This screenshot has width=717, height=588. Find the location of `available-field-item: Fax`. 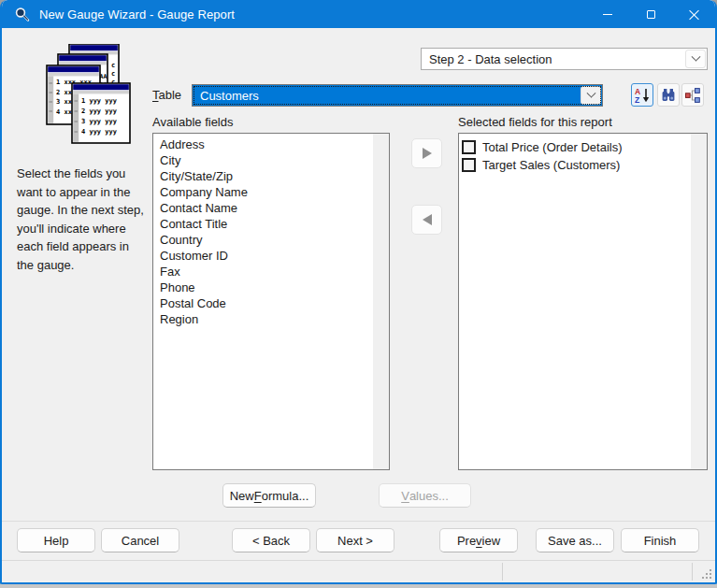

available-field-item: Fax is located at coordinates (264, 271).